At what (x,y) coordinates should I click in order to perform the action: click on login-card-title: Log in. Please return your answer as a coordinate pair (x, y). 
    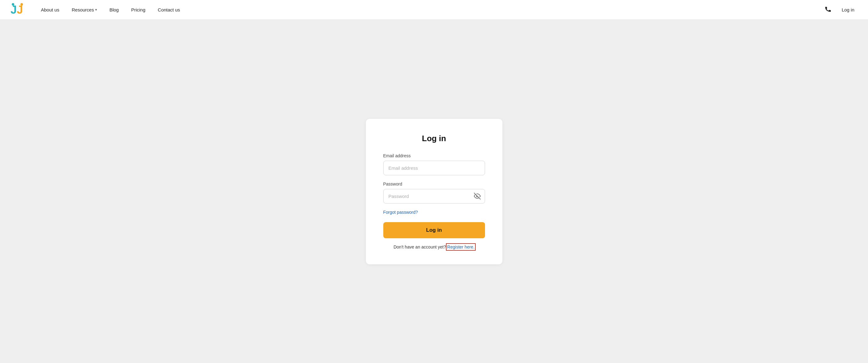
    Looking at the image, I should click on (434, 139).